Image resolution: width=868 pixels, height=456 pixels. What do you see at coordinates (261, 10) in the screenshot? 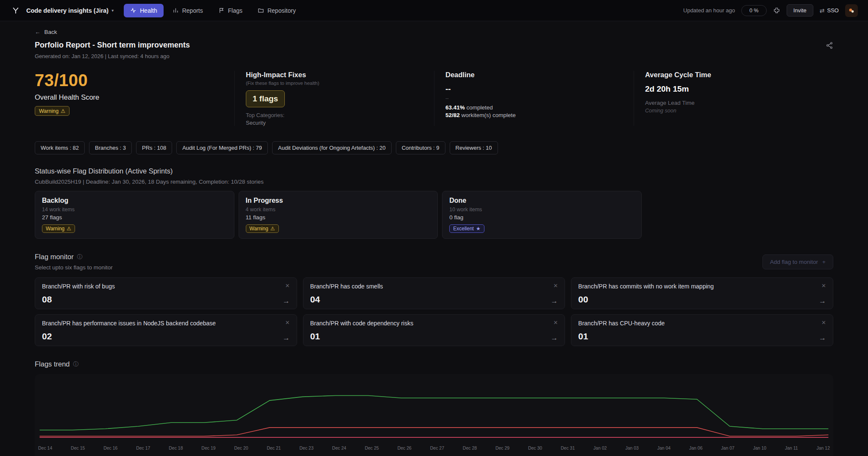
I see `folder-icon` at bounding box center [261, 10].